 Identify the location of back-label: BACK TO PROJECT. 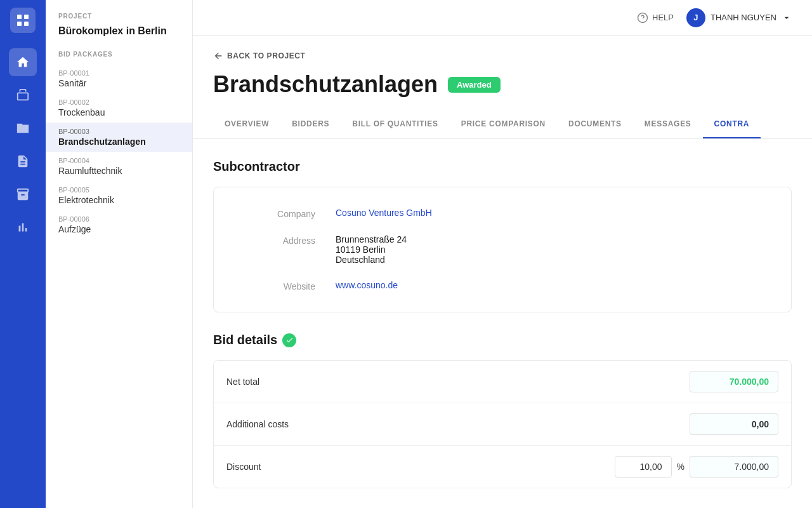
(266, 56).